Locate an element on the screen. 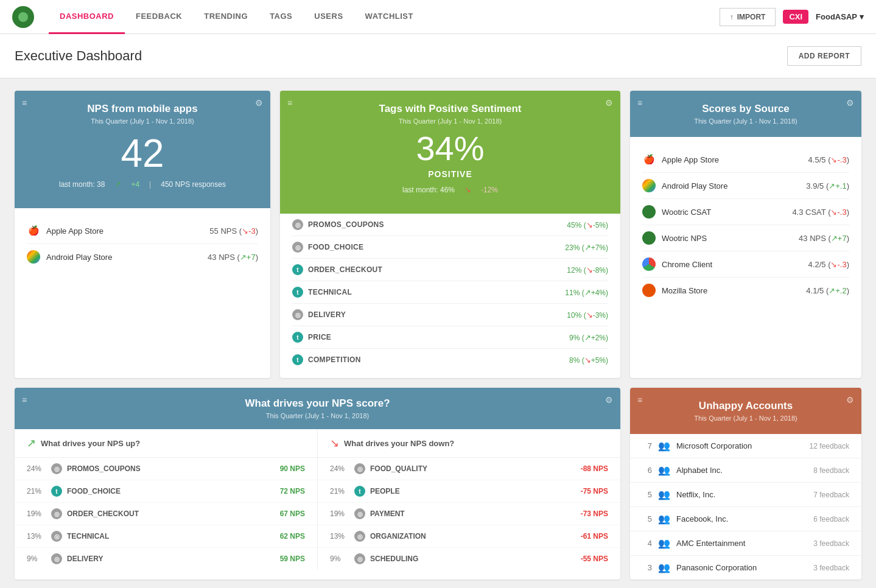  tag-score-competition: 8% (↘+5%) is located at coordinates (589, 360).